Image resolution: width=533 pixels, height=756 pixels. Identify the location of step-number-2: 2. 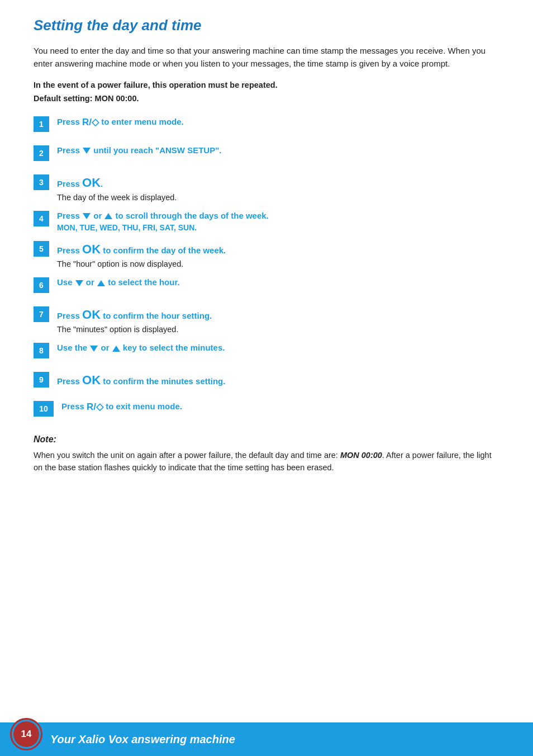
(41, 153).